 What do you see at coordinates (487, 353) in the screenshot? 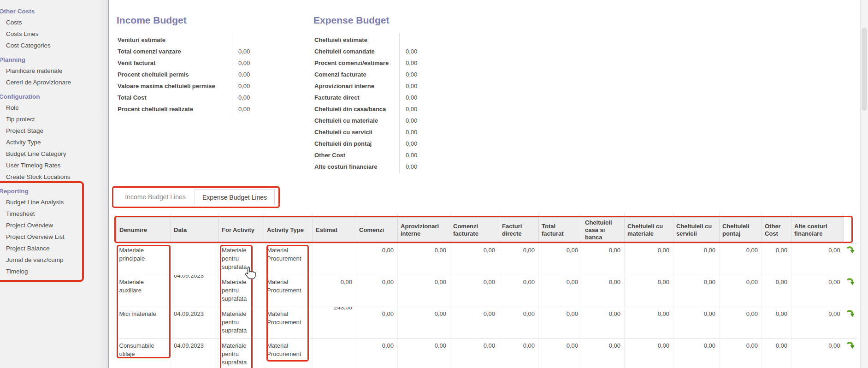
I see `table-row-consumabile-utilaje: Consumabile utilaje04.09.2023Materiale p…` at bounding box center [487, 353].